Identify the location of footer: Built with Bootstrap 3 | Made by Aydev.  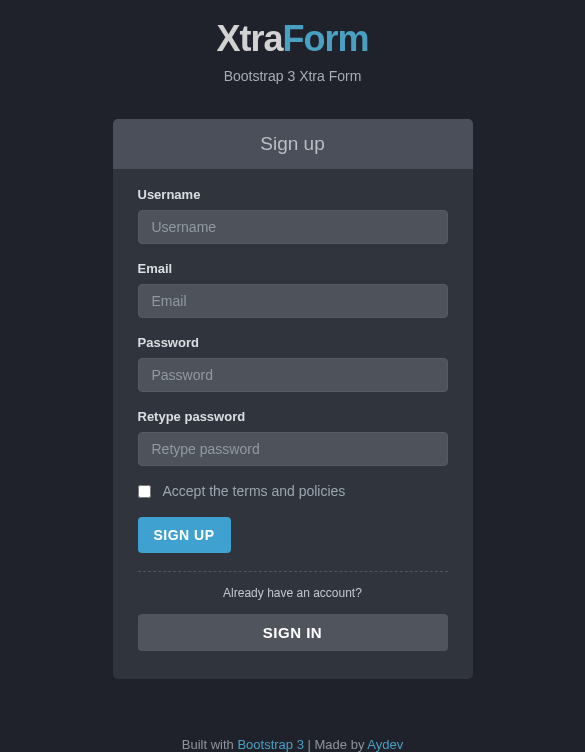
(293, 744).